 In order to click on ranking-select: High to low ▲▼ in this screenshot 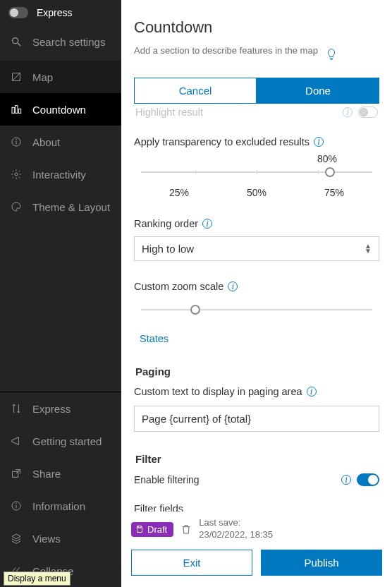, I will do `click(257, 248)`.